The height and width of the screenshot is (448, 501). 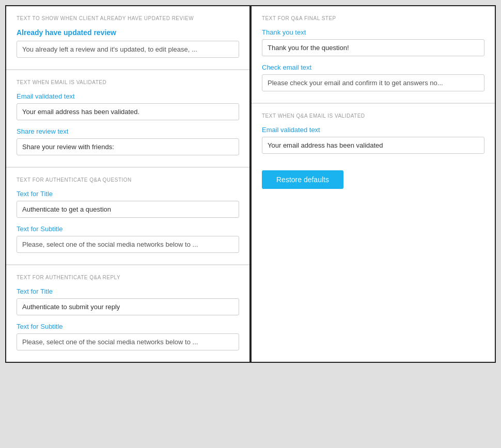 What do you see at coordinates (128, 119) in the screenshot?
I see `section-email-validated: TEXT WHEN EMAIL IS VALIDATED Email valid…` at bounding box center [128, 119].